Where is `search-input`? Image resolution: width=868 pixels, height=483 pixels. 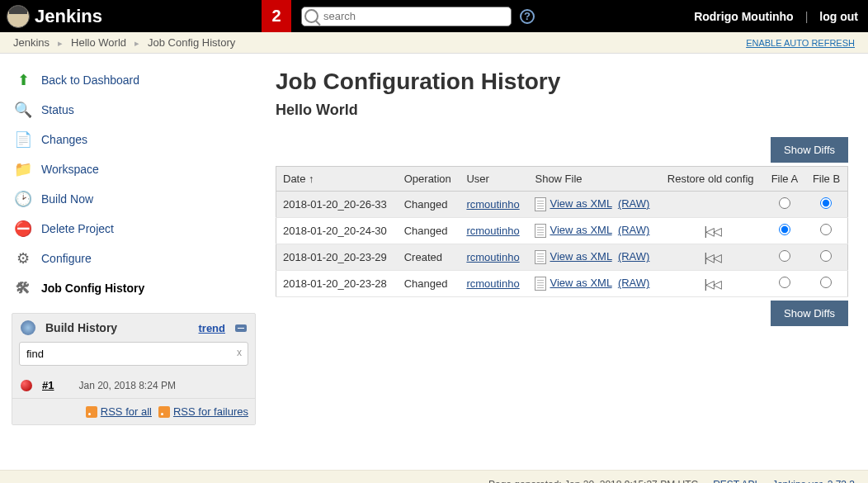
search-input is located at coordinates (406, 17).